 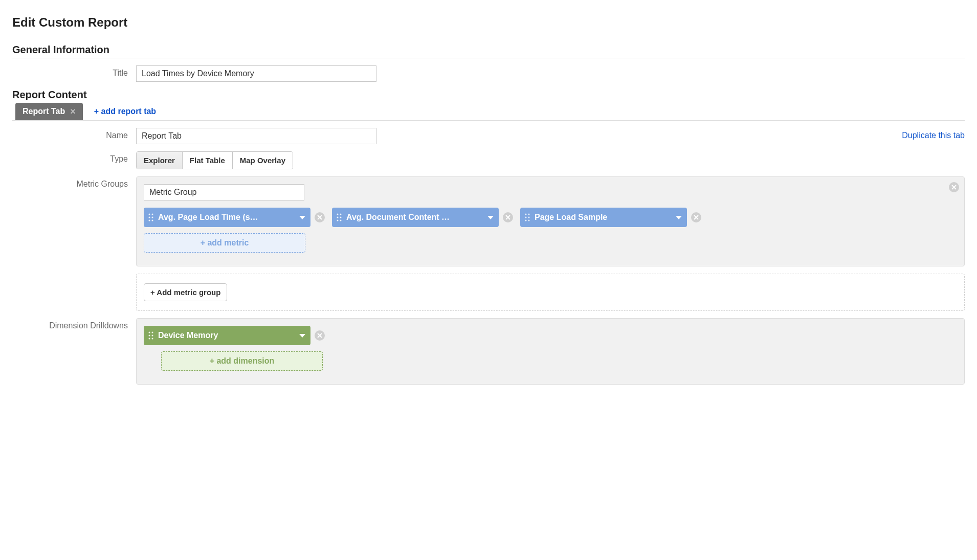 What do you see at coordinates (227, 335) in the screenshot?
I see `dimension-chip-device-memory: Device Memory` at bounding box center [227, 335].